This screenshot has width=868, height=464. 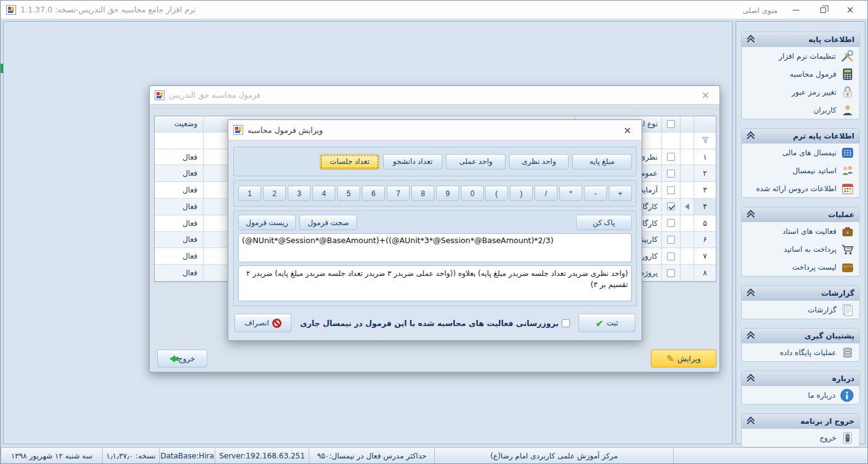 I want to click on pencil-icon: ✎, so click(x=671, y=359).